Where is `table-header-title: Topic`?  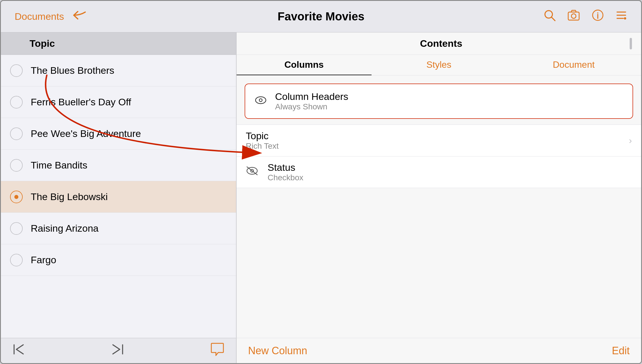 table-header-title: Topic is located at coordinates (42, 44).